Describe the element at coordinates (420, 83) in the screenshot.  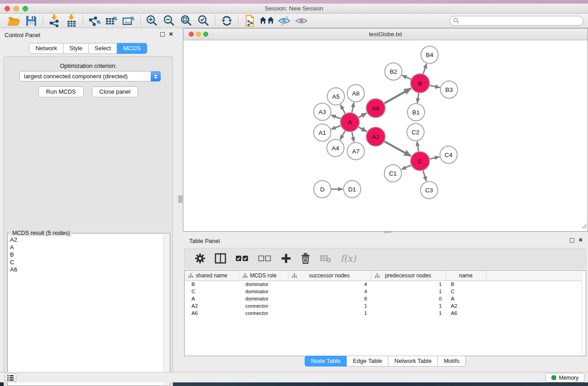
I see `node-B: B` at that location.